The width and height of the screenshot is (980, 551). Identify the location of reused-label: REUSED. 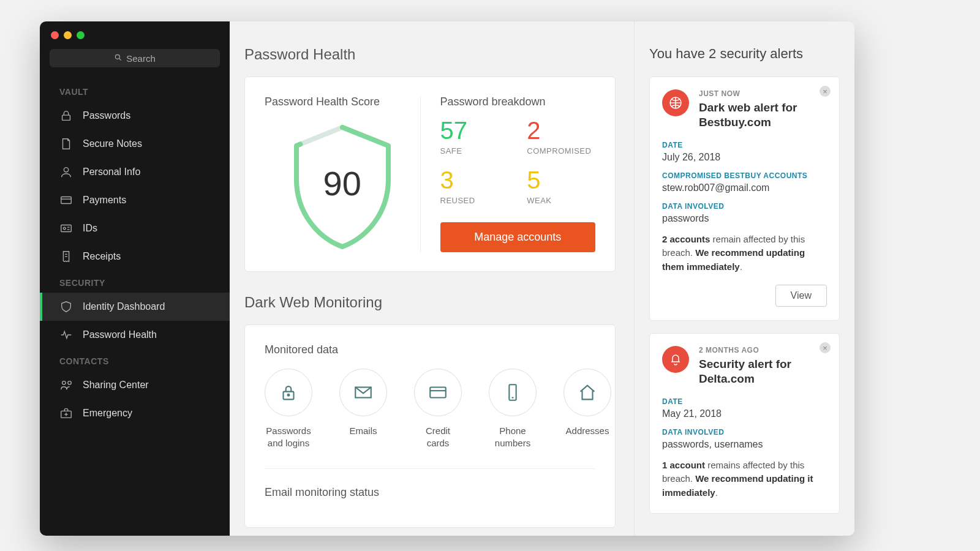
(475, 201).